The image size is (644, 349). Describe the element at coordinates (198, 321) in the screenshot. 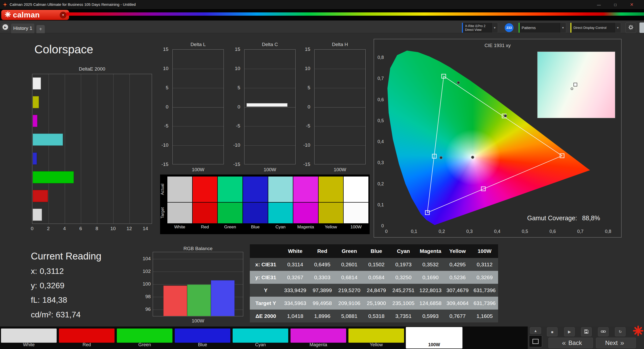

I see `rgb-xlabel: 100W` at that location.